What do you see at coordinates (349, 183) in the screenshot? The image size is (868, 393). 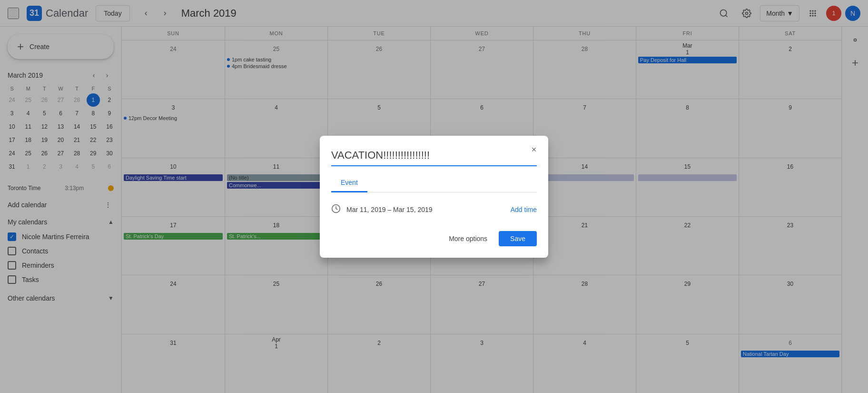 I see `tab-event: Event` at bounding box center [349, 183].